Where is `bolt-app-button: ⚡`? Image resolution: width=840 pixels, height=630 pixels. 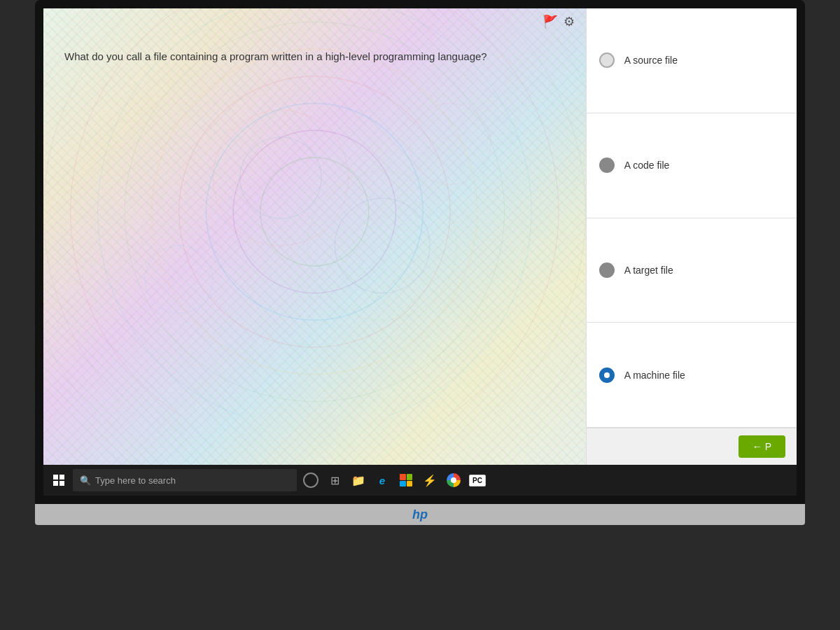 bolt-app-button: ⚡ is located at coordinates (430, 480).